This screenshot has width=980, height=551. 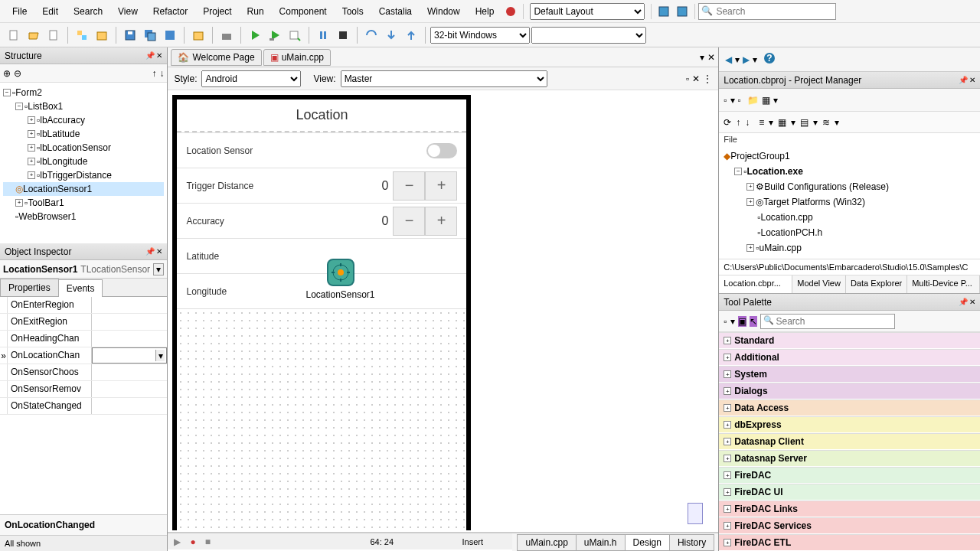 I want to click on build-icon, so click(x=227, y=35).